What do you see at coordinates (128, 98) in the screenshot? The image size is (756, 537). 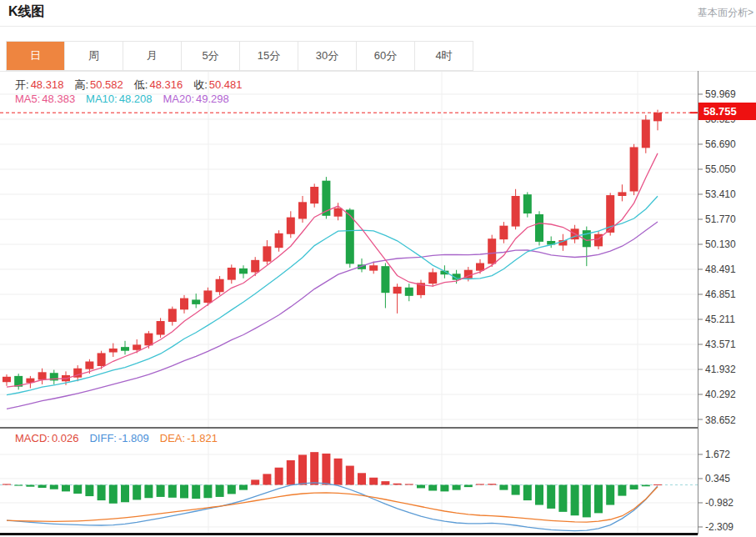 I see `ma-info-bar: MA5:48.383MA10:48.208MA20:49.298` at bounding box center [128, 98].